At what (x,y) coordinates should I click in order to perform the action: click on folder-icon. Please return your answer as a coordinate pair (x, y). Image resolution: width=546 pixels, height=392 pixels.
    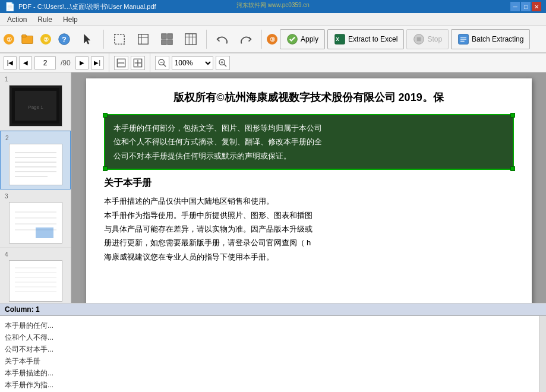
    Looking at the image, I should click on (27, 39).